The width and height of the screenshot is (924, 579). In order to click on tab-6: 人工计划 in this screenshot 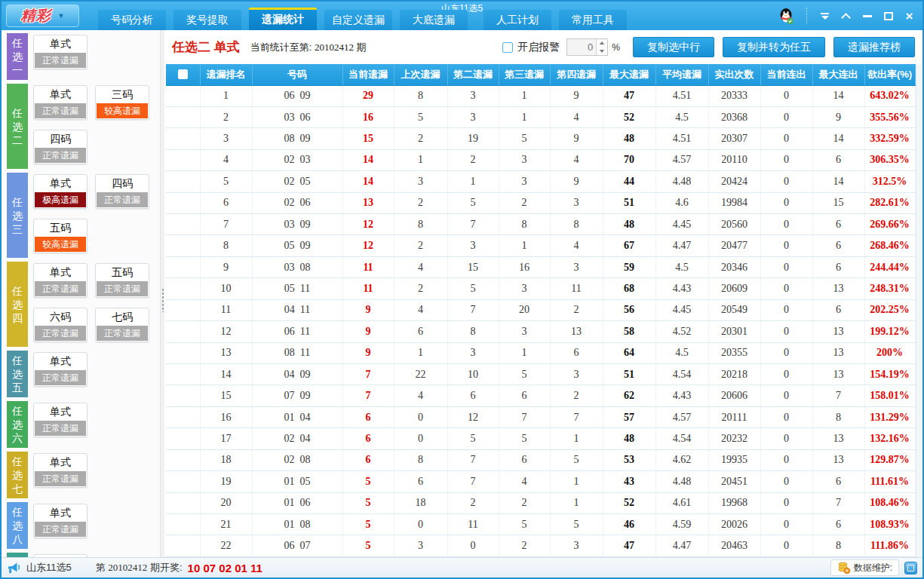, I will do `click(517, 20)`.